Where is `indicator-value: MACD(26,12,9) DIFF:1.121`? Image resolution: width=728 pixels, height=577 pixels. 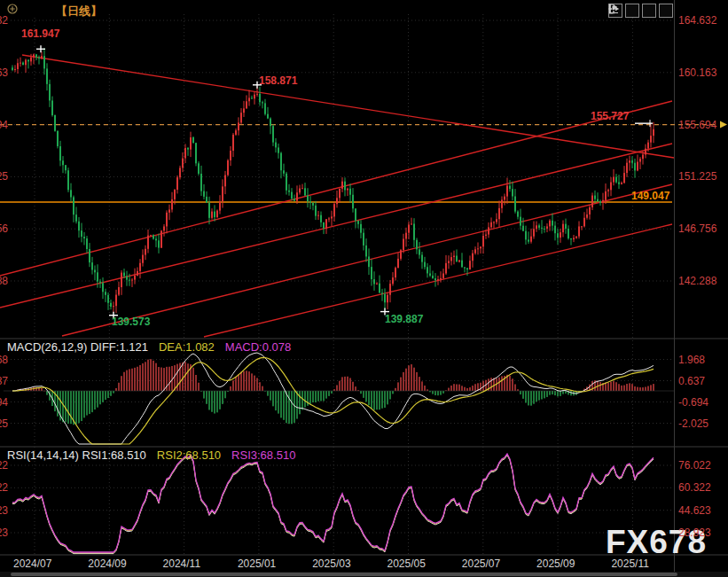
indicator-value: MACD(26,12,9) DIFF:1.121 is located at coordinates (78, 347).